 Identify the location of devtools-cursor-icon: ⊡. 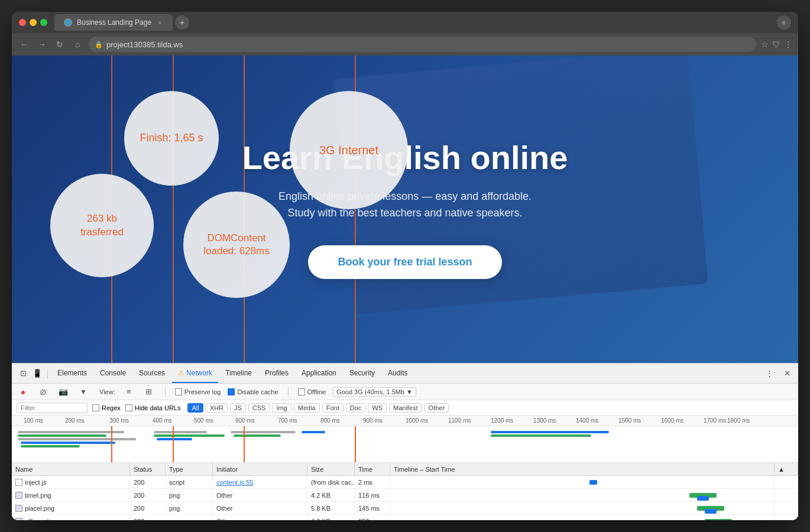
(23, 374).